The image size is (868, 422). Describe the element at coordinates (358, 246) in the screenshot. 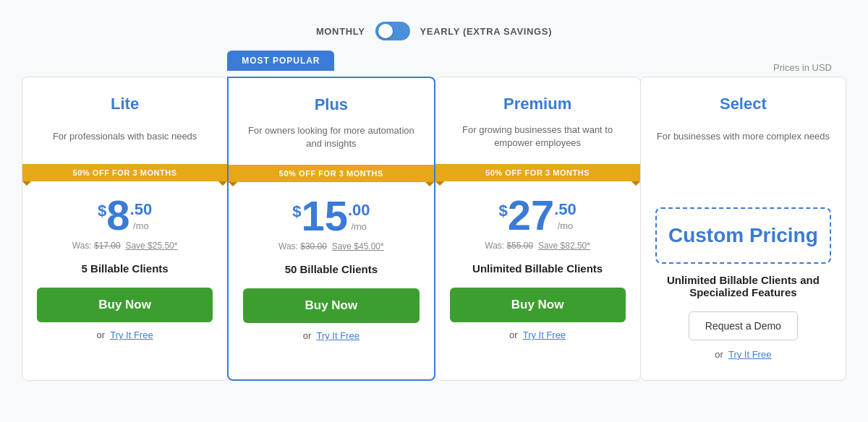

I see `save-amount-plus: Save $45.00*` at that location.